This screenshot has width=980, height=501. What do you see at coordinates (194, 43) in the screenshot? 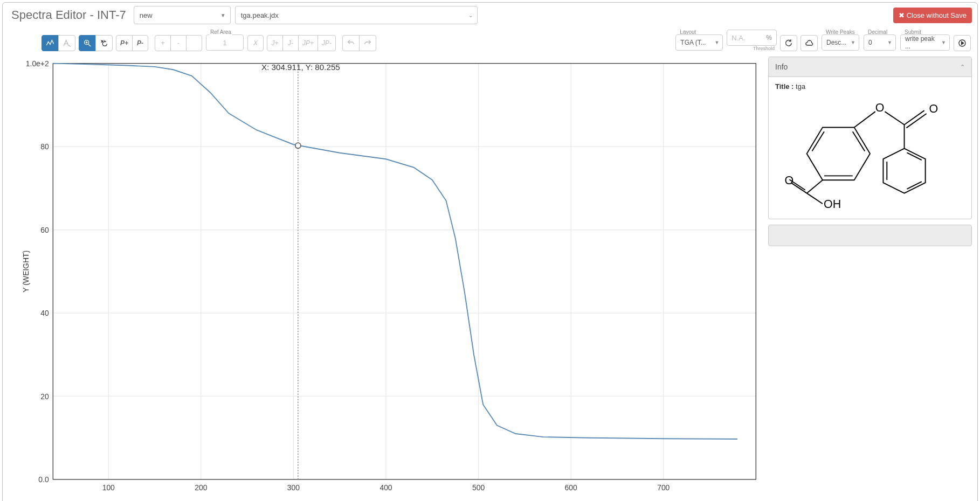
I see `blank-button` at bounding box center [194, 43].